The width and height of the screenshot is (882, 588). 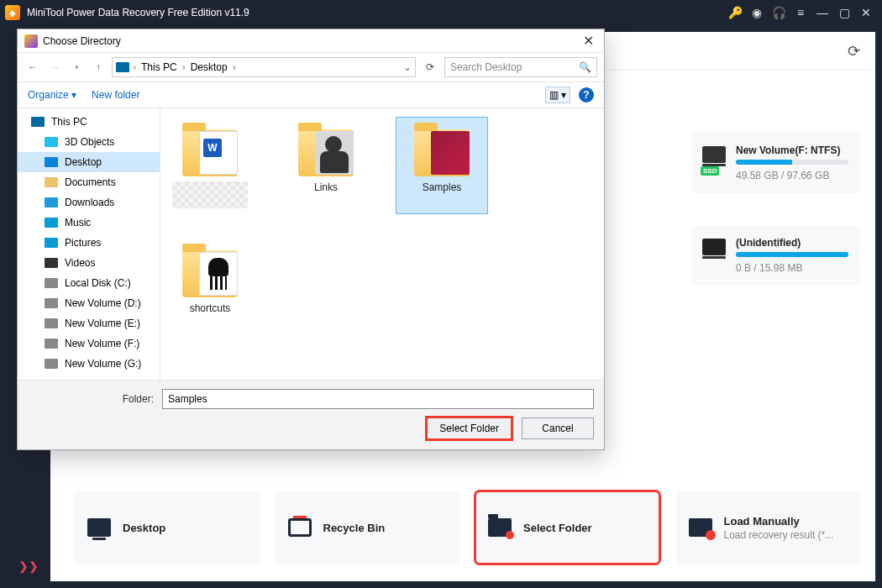 I want to click on reload-icon: ⟳, so click(x=430, y=67).